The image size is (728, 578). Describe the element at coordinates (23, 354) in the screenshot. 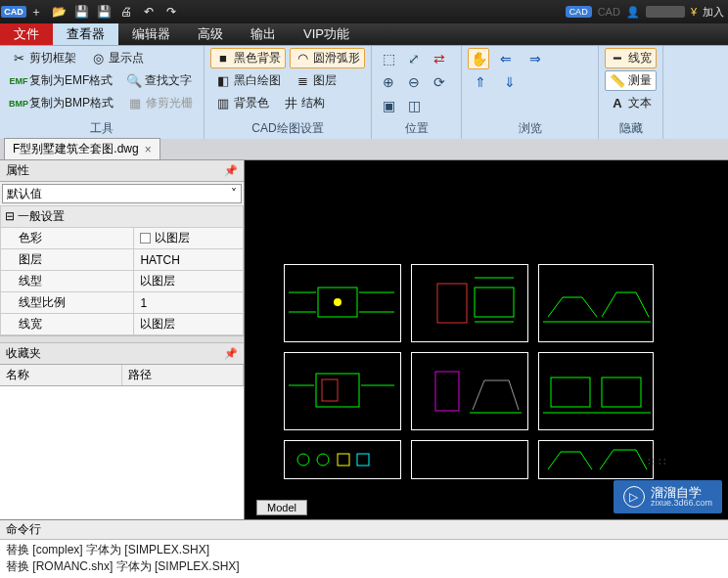

I see `favorites-title: 收藏夹` at that location.